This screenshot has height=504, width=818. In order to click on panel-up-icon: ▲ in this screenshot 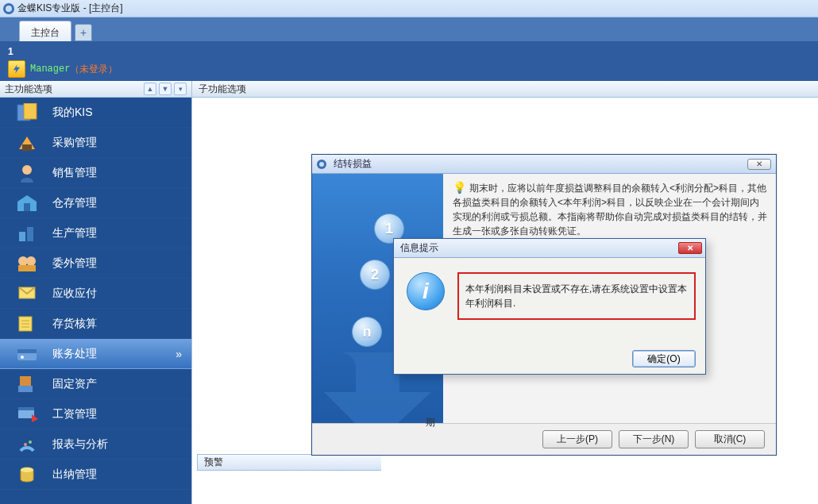, I will do `click(150, 89)`.